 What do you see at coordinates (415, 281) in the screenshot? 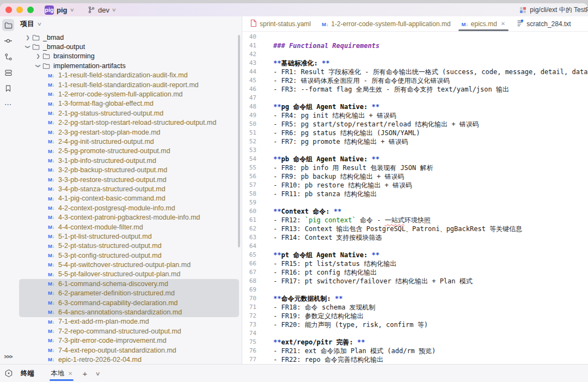
I see `editor-line: 68- FR17: pt switchover/failover 结构化输出 +…` at bounding box center [415, 281].